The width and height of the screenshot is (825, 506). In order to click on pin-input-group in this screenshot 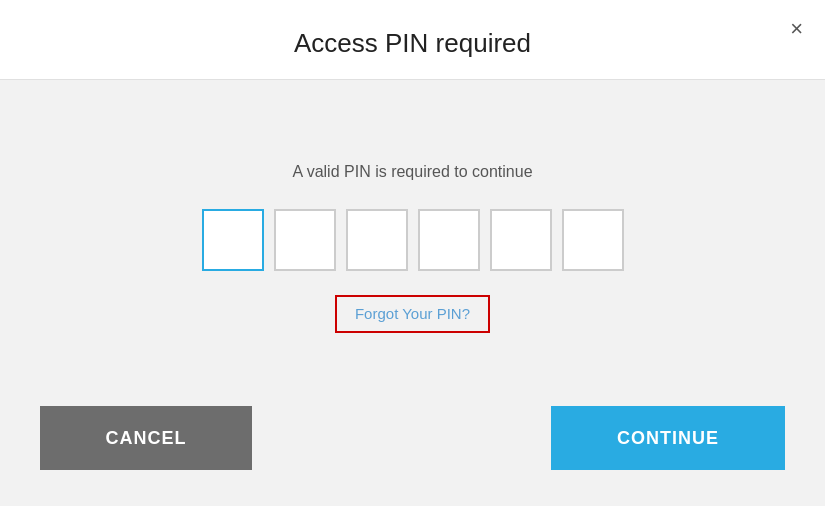, I will do `click(413, 240)`.